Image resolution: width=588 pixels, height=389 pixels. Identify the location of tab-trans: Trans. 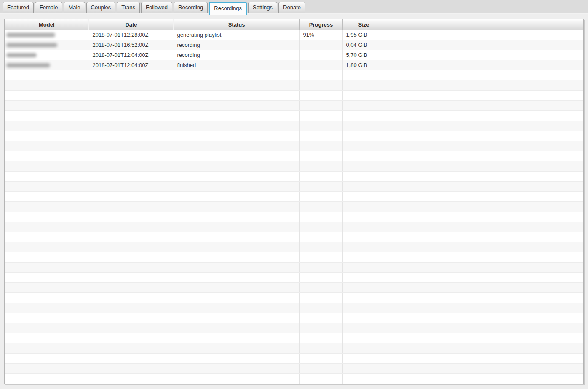
(128, 8).